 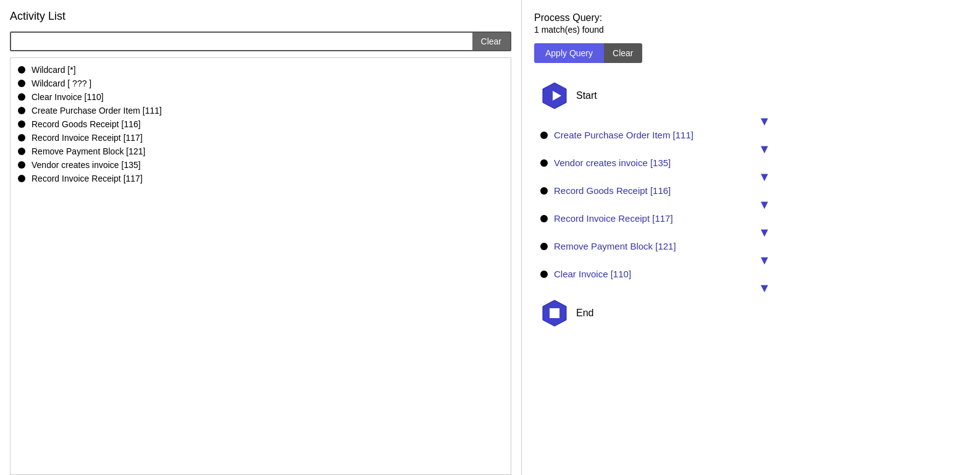 What do you see at coordinates (754, 219) in the screenshot?
I see `flow-step: Record Invoice Receipt [117]` at bounding box center [754, 219].